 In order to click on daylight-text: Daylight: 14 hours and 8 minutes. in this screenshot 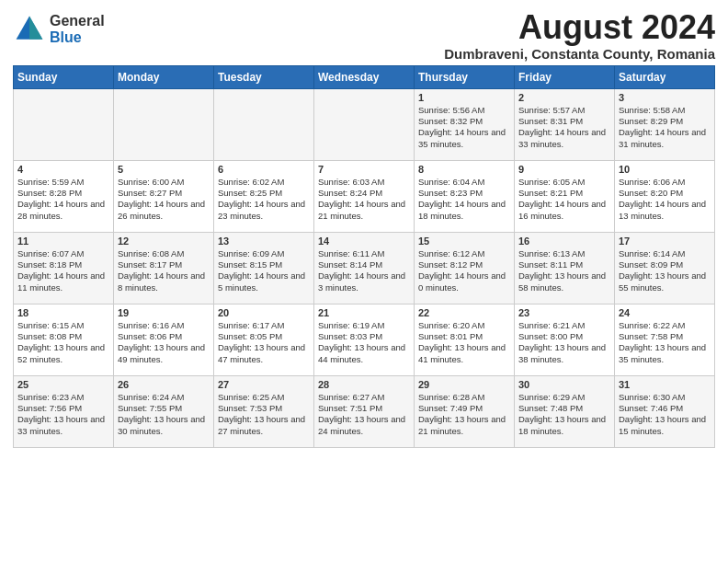, I will do `click(164, 282)`.